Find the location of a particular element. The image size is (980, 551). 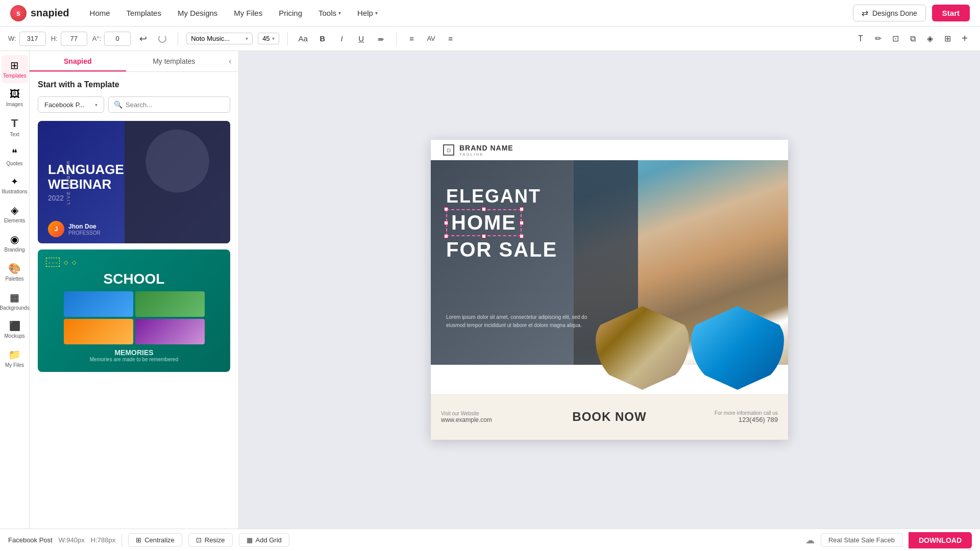

pool-photo is located at coordinates (738, 348).